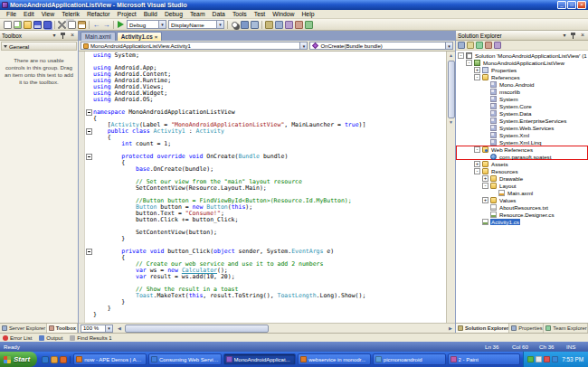  What do you see at coordinates (409, 360) in the screenshot?
I see `taskbar-button-picmonoandroid: picmonoandroid` at bounding box center [409, 360].